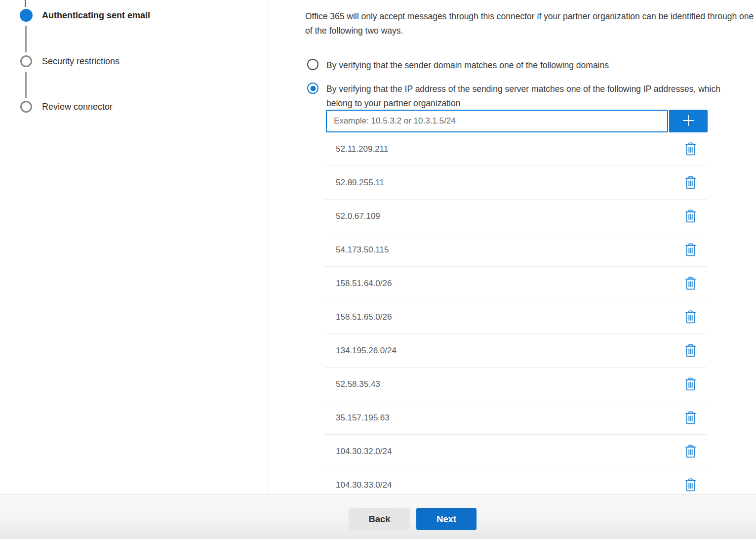 The width and height of the screenshot is (756, 539). Describe the element at coordinates (468, 65) in the screenshot. I see `option-verify-domain-label: By verifying that the sender domain matc…` at that location.